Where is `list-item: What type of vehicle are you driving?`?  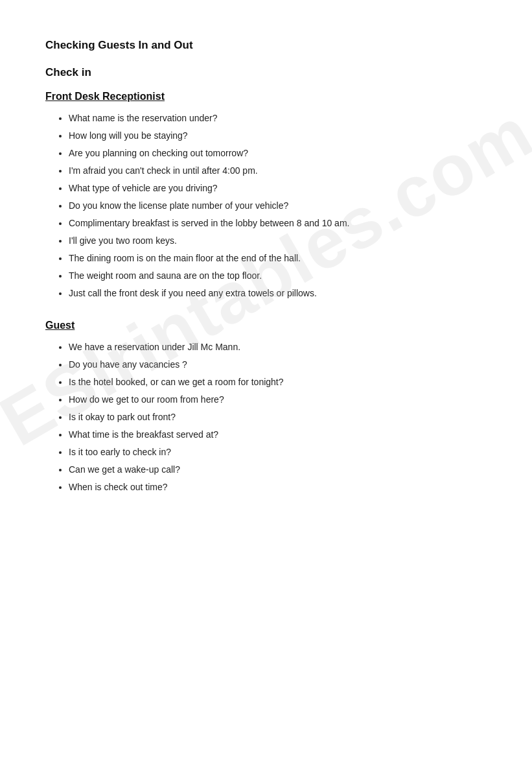 list-item: What type of vehicle are you driving? is located at coordinates (277, 188).